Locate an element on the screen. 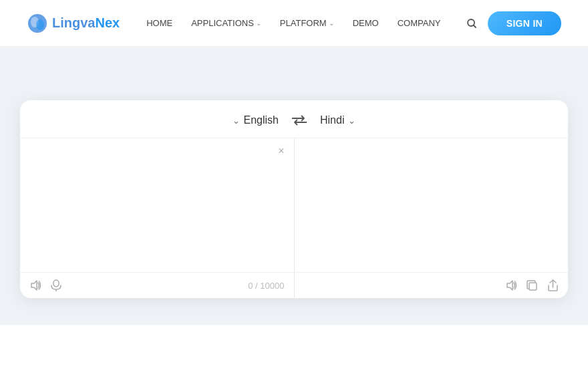 The height and width of the screenshot is (389, 588). logo: LingvaNex is located at coordinates (74, 23).